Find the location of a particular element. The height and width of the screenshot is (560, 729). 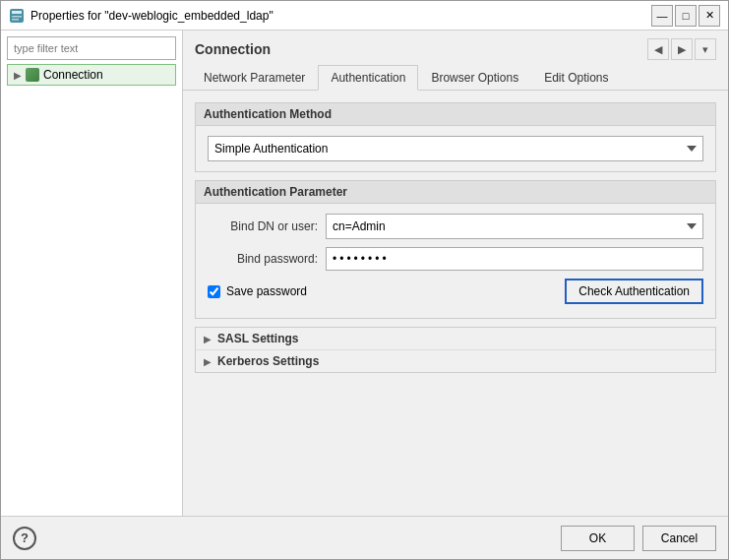

tab-authentication: Authentication is located at coordinates (368, 78).